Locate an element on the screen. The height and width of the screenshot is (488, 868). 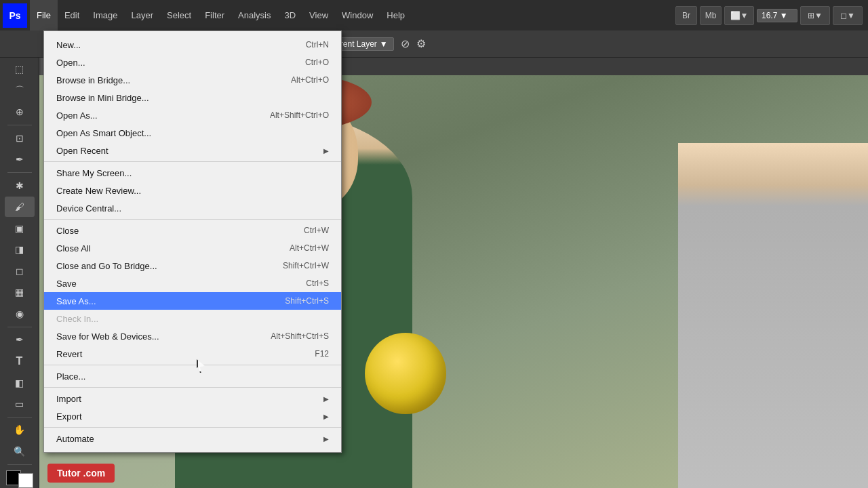
screen-mode-btn: ◻▼ is located at coordinates (848, 16).